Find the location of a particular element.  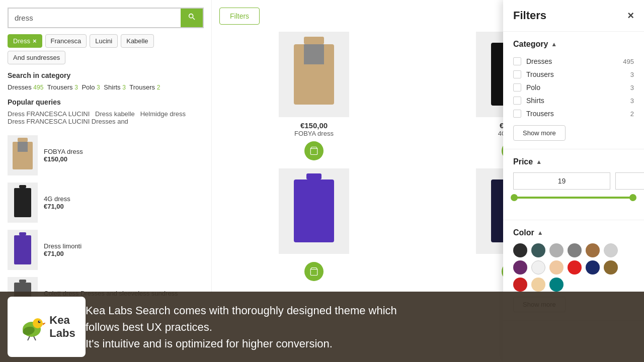

query-4: Dress FRANCESCA LUCINI Dresses and is located at coordinates (68, 122).